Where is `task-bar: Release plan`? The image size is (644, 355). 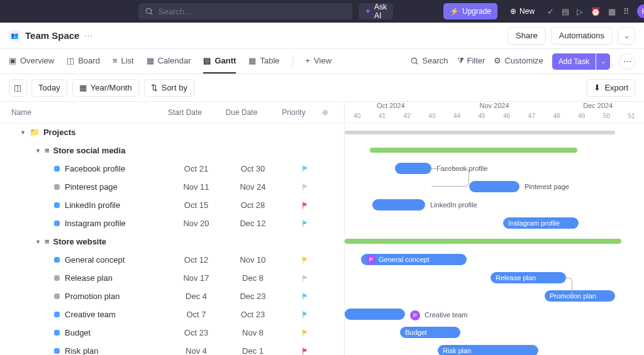
task-bar: Release plan is located at coordinates (528, 278).